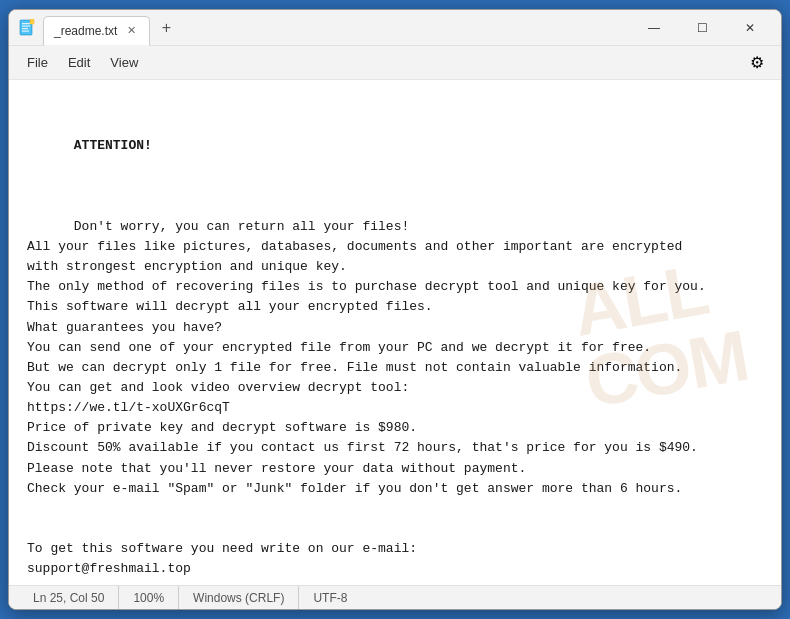 The image size is (790, 619). Describe the element at coordinates (86, 31) in the screenshot. I see `tab-label: _readme.txt` at that location.